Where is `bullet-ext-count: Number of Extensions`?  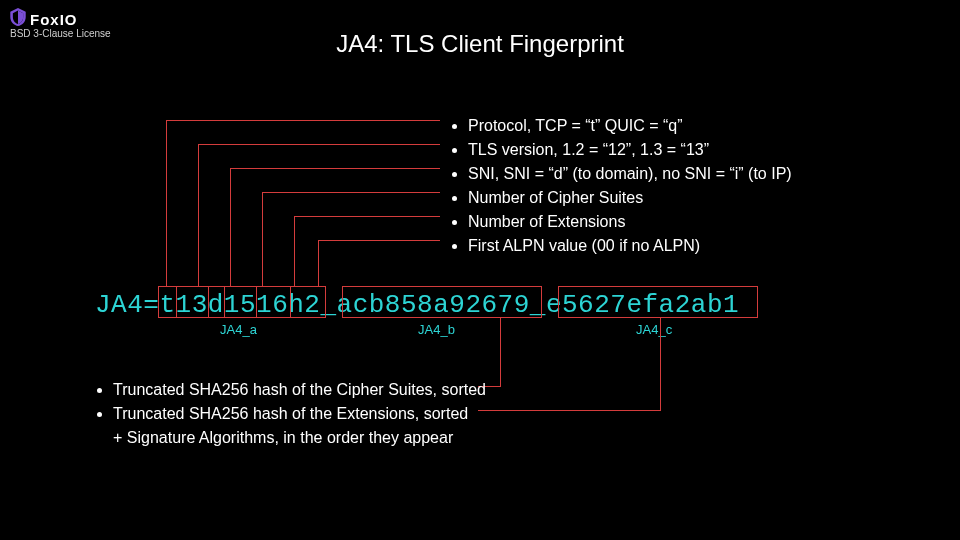 bullet-ext-count: Number of Extensions is located at coordinates (630, 222).